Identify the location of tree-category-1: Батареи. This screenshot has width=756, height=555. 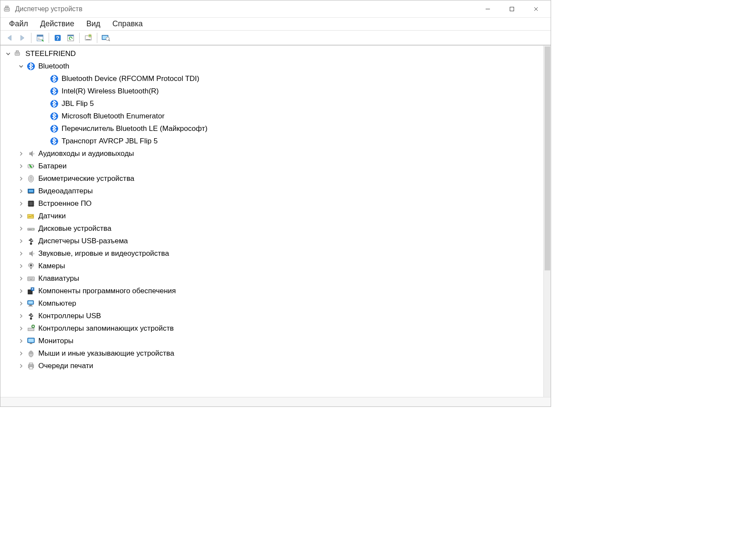
(273, 166).